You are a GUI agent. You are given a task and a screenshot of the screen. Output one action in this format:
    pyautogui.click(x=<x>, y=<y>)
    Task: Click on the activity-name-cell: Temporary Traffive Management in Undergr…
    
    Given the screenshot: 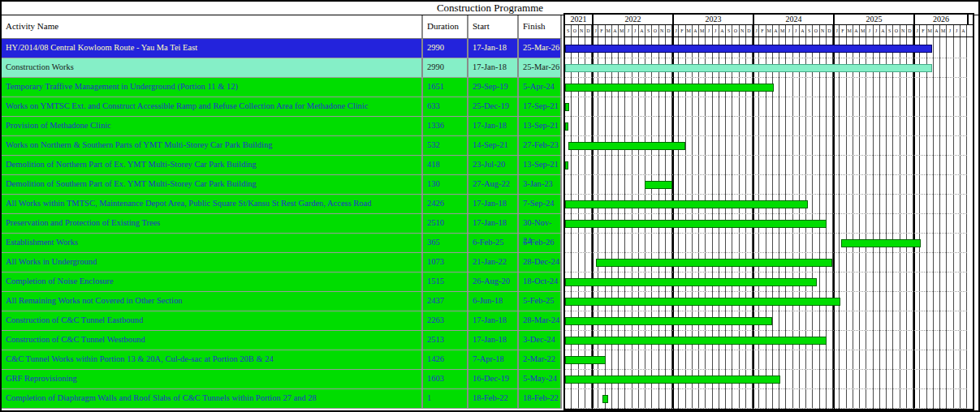 What is the action you would take?
    pyautogui.click(x=211, y=88)
    